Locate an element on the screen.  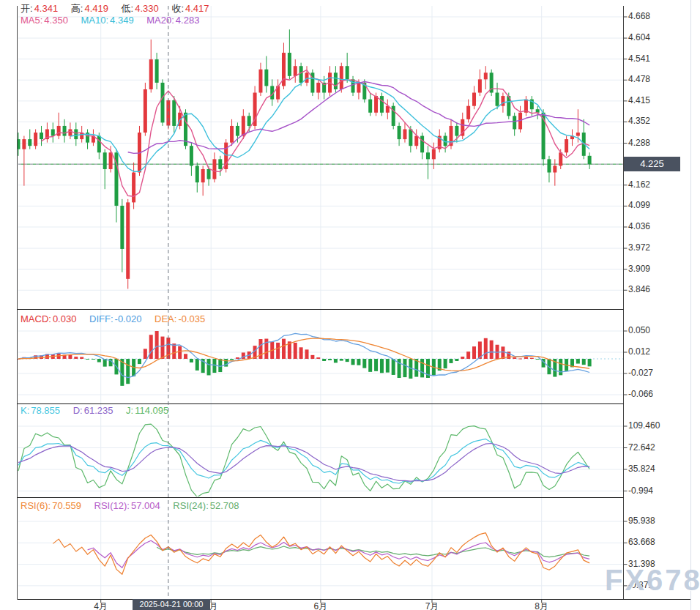
dea-label: DEA: is located at coordinates (165, 319).